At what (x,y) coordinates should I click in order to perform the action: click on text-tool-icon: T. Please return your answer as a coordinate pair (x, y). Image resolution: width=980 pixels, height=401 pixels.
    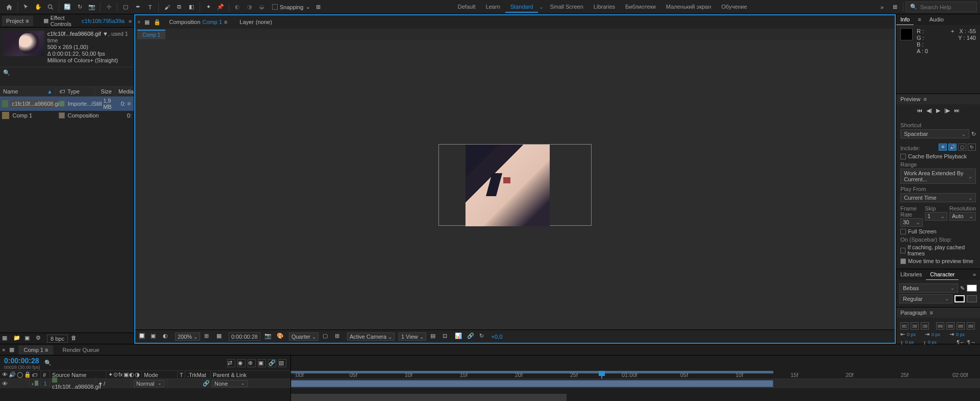
    Looking at the image, I should click on (150, 7).